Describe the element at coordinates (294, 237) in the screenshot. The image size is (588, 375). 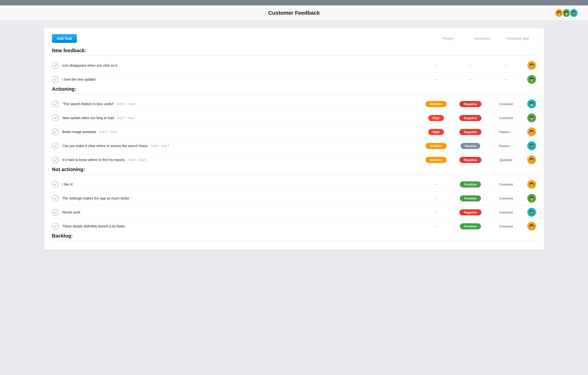
I see `section-backlog: Backlog:` at that location.